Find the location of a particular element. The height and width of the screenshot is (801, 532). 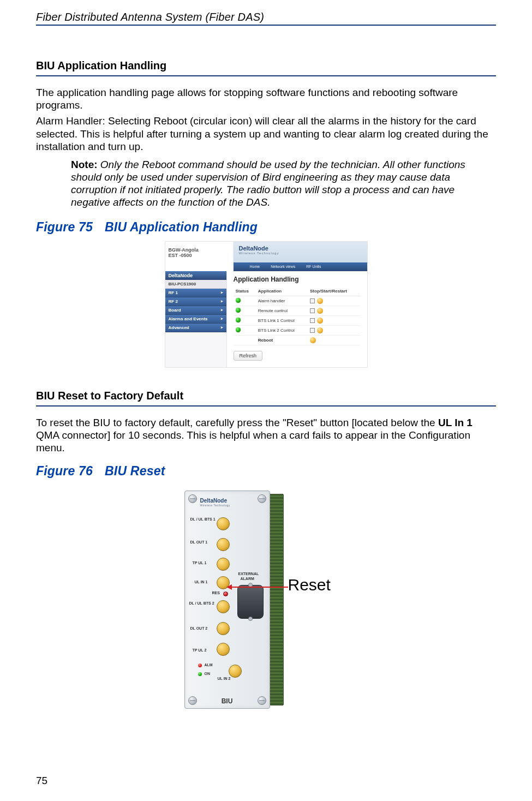

sidebar-item-advanced: Advanced▸ is located at coordinates (196, 328).